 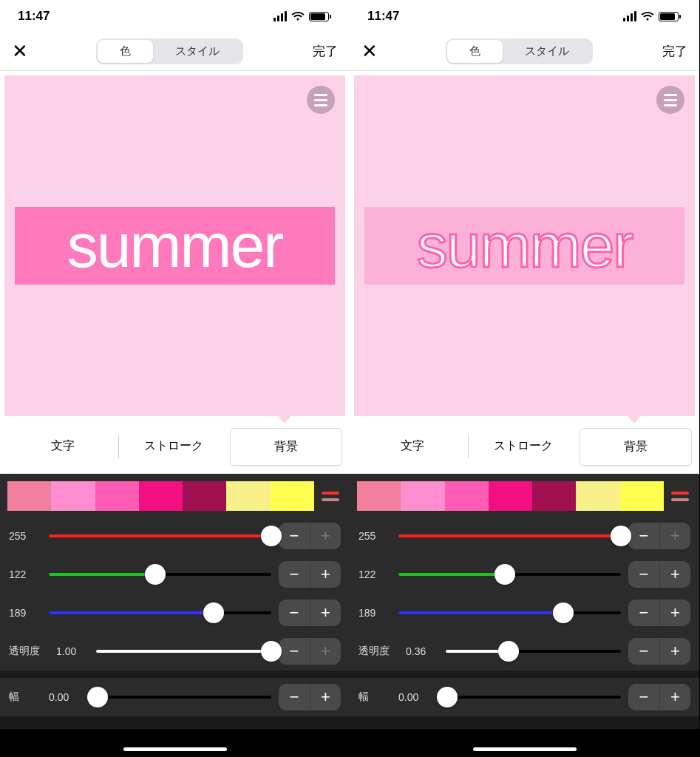 I want to click on blue-value: 189, so click(x=25, y=613).